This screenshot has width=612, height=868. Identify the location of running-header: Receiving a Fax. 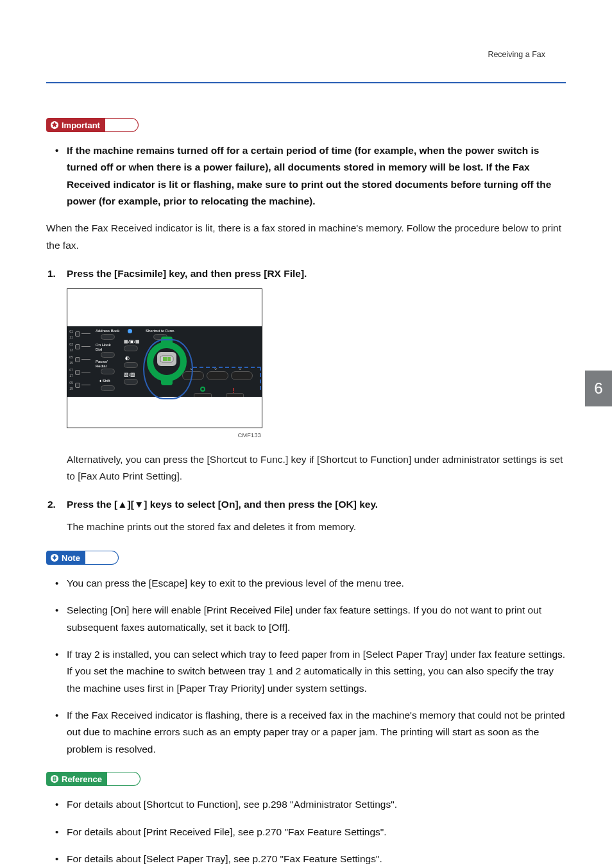
(516, 54).